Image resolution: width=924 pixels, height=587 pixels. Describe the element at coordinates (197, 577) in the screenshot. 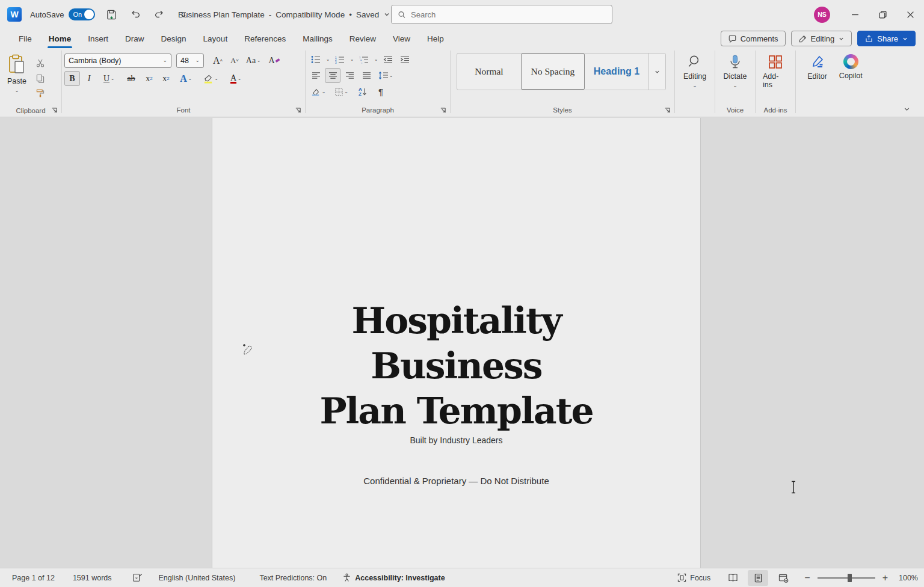

I see `language-status: English (United States)` at that location.